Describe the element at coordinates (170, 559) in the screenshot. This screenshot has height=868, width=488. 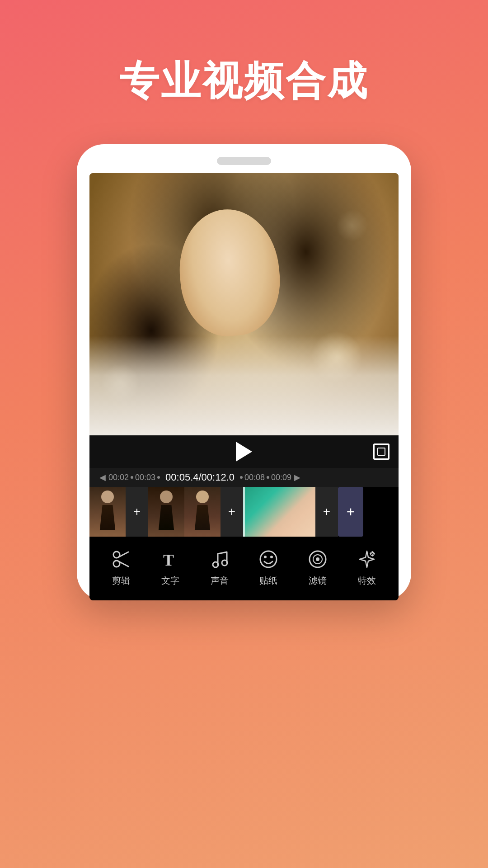
I see `text-icon: T` at that location.